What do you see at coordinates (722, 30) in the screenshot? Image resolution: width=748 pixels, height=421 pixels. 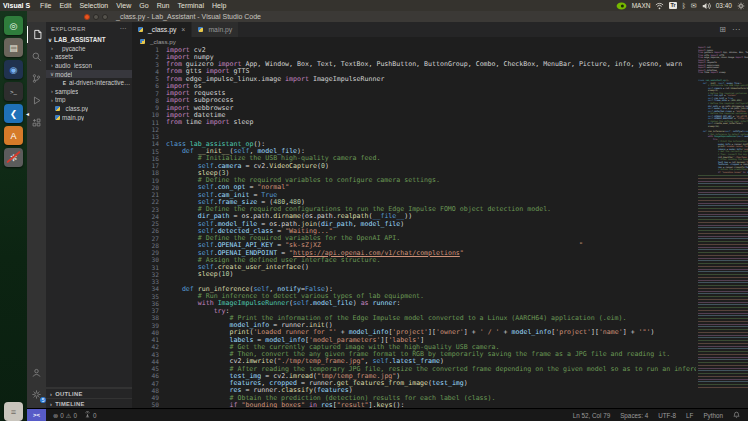 I see `split-editor-icon: ⊞` at bounding box center [722, 30].